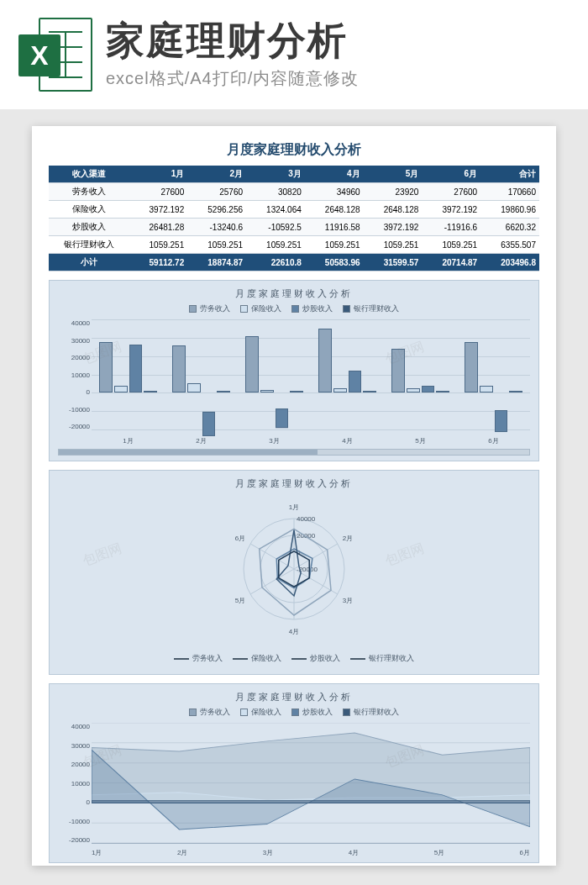 This screenshot has width=588, height=885. Describe the element at coordinates (294, 210) in the screenshot. I see `table-row: 保险收入3972.1925296.2561324.0642648.1282648…` at that location.